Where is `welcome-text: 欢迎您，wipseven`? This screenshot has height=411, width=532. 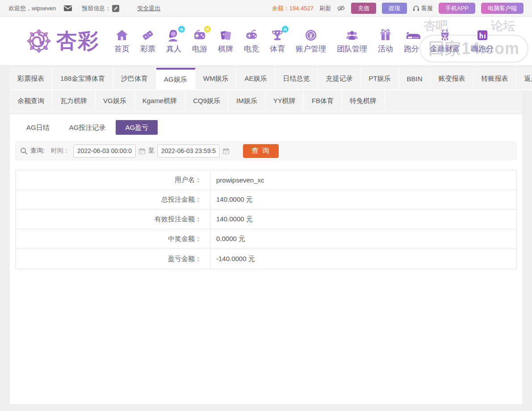
welcome-text: 欢迎您，wipseven is located at coordinates (32, 8).